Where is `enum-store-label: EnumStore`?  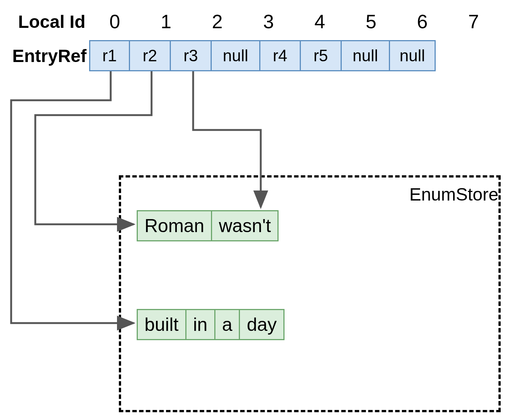
enum-store-label: EnumStore is located at coordinates (454, 195).